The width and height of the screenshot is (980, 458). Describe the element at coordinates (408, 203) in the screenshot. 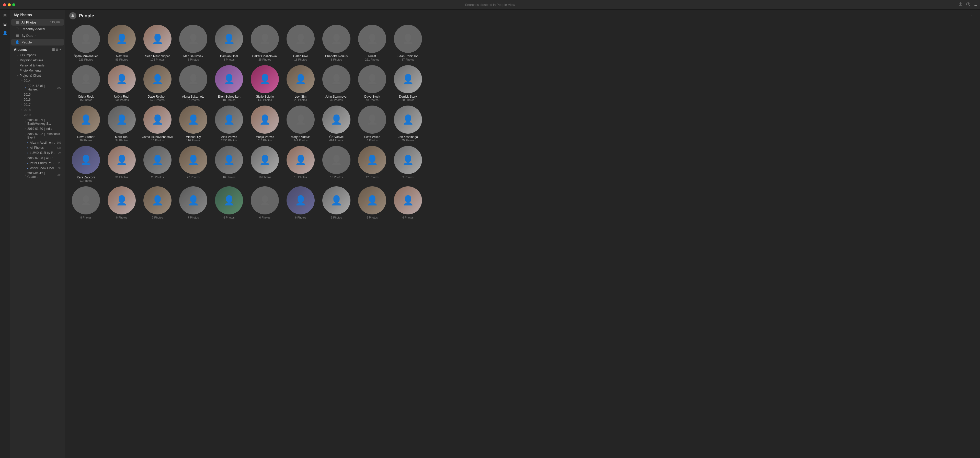

I see `person-unknown-5-10: 👤 6 Photos` at that location.